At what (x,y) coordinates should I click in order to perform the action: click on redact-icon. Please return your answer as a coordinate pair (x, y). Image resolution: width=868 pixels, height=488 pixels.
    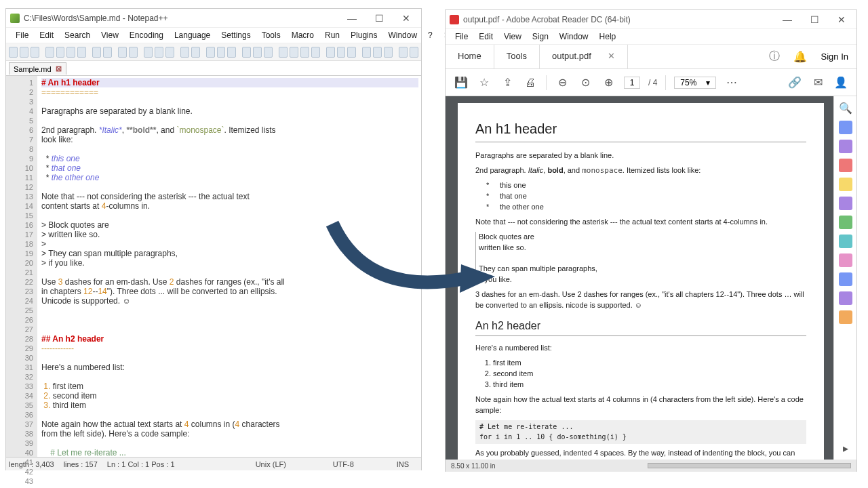
    Looking at the image, I should click on (846, 260).